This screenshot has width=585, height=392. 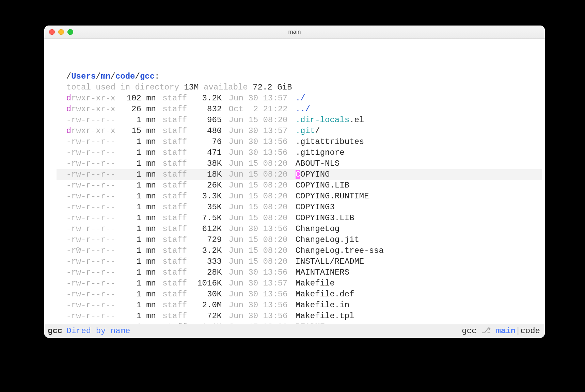 What do you see at coordinates (207, 305) in the screenshot?
I see `size: 2.0M` at bounding box center [207, 305].